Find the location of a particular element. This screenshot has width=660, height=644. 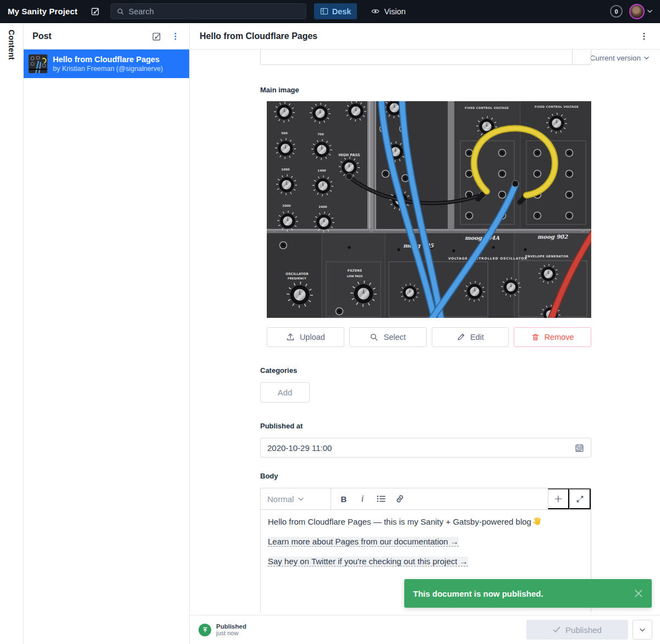

bold-button: B is located at coordinates (344, 499).